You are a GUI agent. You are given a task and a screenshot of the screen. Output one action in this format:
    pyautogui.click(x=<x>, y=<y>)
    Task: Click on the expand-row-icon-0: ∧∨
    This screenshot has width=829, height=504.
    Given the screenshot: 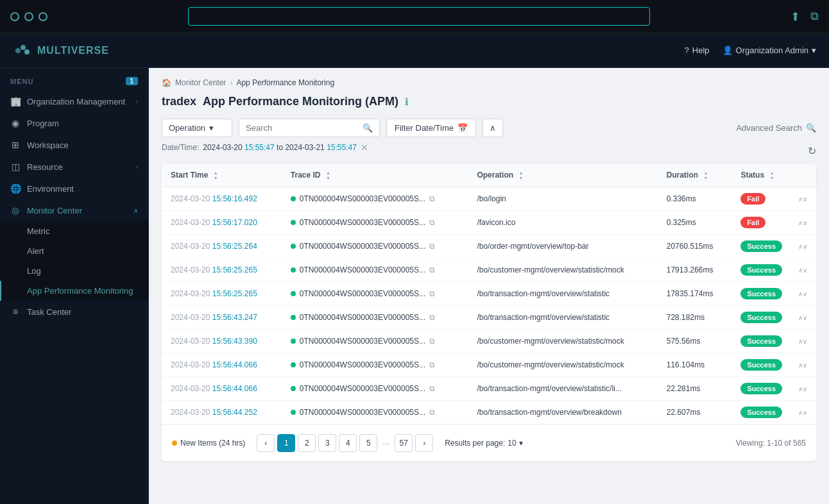 What is the action you would take?
    pyautogui.click(x=803, y=199)
    